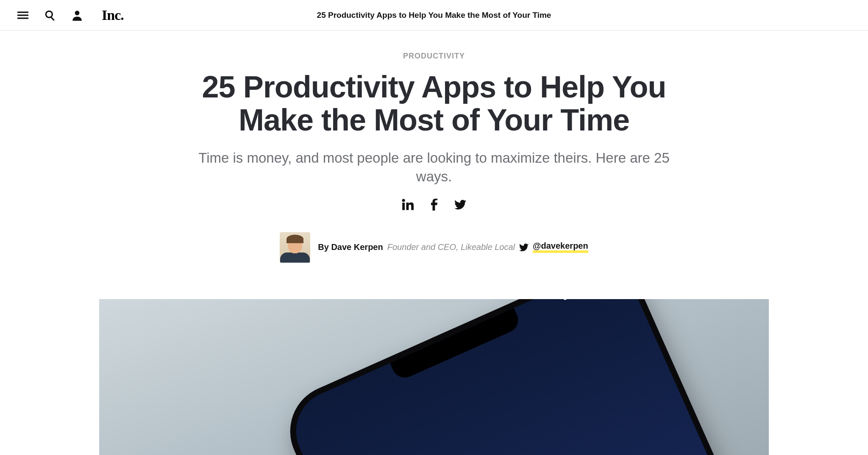 The image size is (868, 455). I want to click on byline-by: By Dave Kerpen, so click(350, 247).